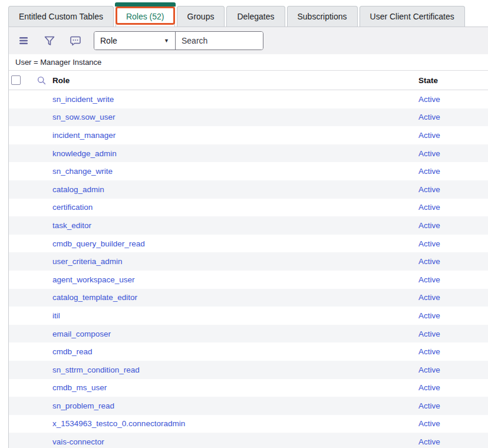 The image size is (488, 448). What do you see at coordinates (236, 406) in the screenshot?
I see `role-cell: sn_problem_read` at bounding box center [236, 406].